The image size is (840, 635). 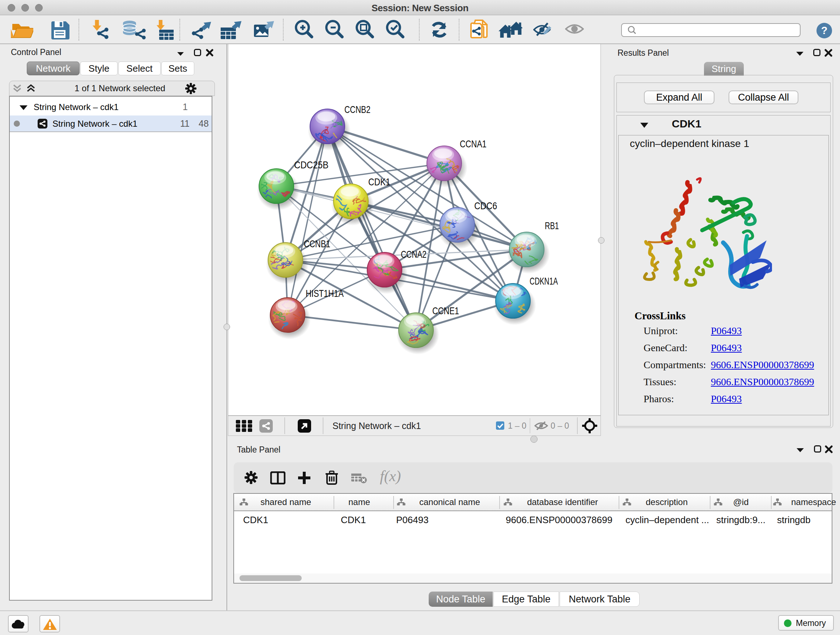 I want to click on svg-text: CCNB1, so click(x=317, y=244).